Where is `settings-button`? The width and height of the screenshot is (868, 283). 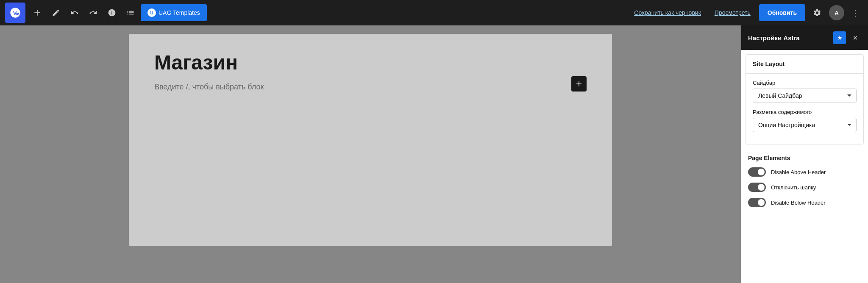
settings-button is located at coordinates (817, 13).